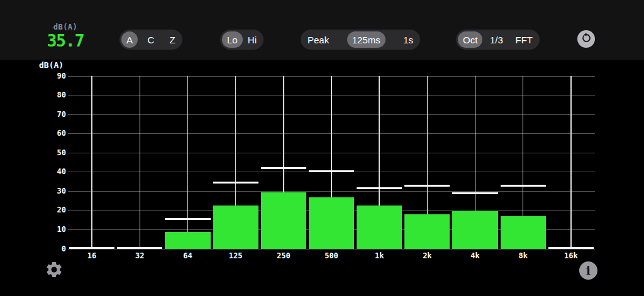 This screenshot has width=644, height=296. Describe the element at coordinates (50, 96) in the screenshot. I see `y-tick-label-80: 80` at that location.